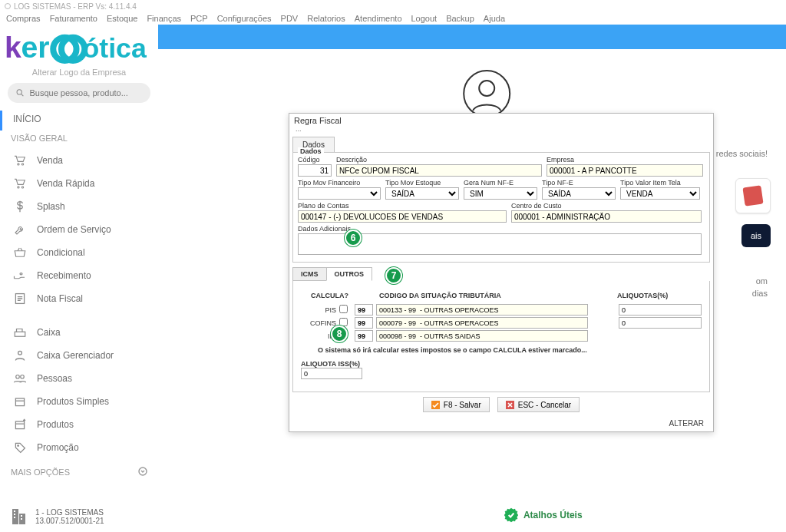 Image resolution: width=786 pixels, height=532 pixels. I want to click on nav-nota-fiscal: Nota Fiscal, so click(79, 299).